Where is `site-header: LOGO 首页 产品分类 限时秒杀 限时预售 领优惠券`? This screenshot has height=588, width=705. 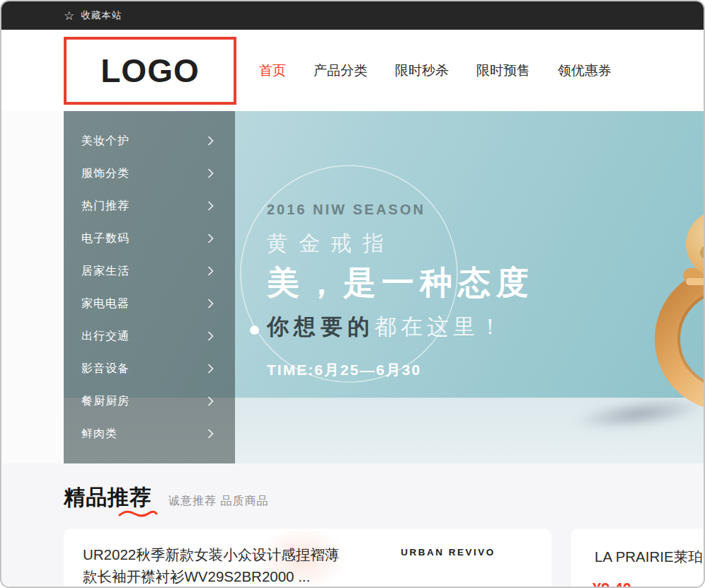
site-header: LOGO 首页 产品分类 限时秒杀 限时预售 领优惠券 is located at coordinates (352, 71).